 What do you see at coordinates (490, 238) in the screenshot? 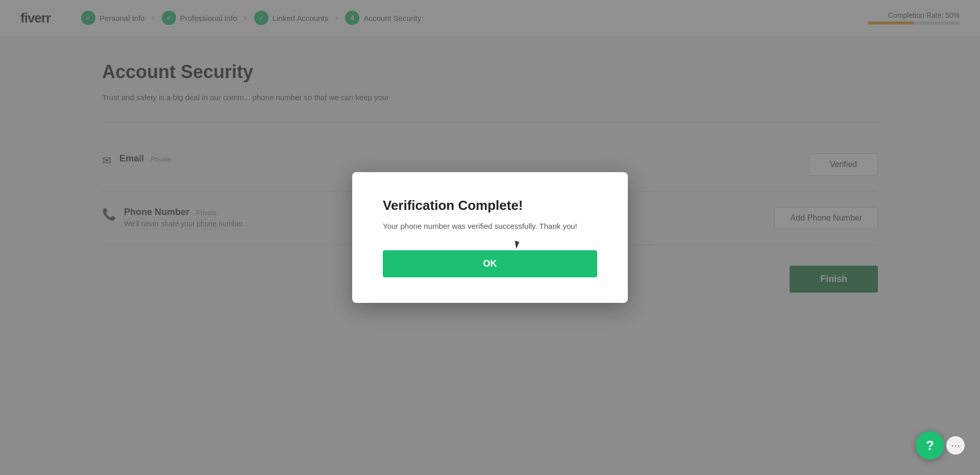
I see `modal-dialog: Verification Complete! Your phone number…` at bounding box center [490, 238].